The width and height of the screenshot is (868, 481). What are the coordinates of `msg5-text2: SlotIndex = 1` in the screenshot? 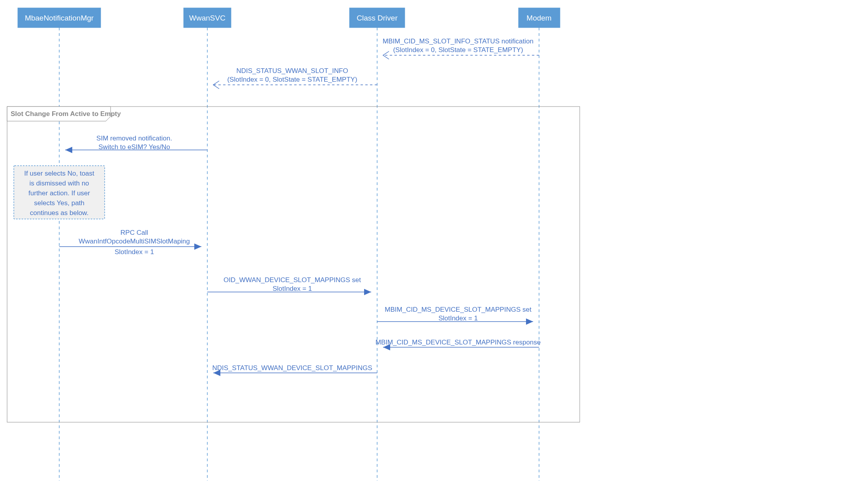 It's located at (292, 289).